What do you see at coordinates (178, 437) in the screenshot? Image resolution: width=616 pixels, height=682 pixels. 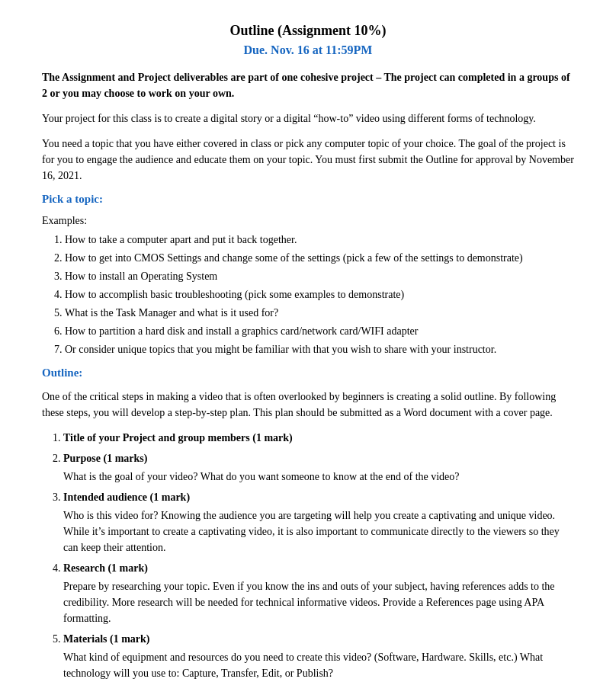 I see `outline-item-title: Title of your Project and group members …` at bounding box center [178, 437].